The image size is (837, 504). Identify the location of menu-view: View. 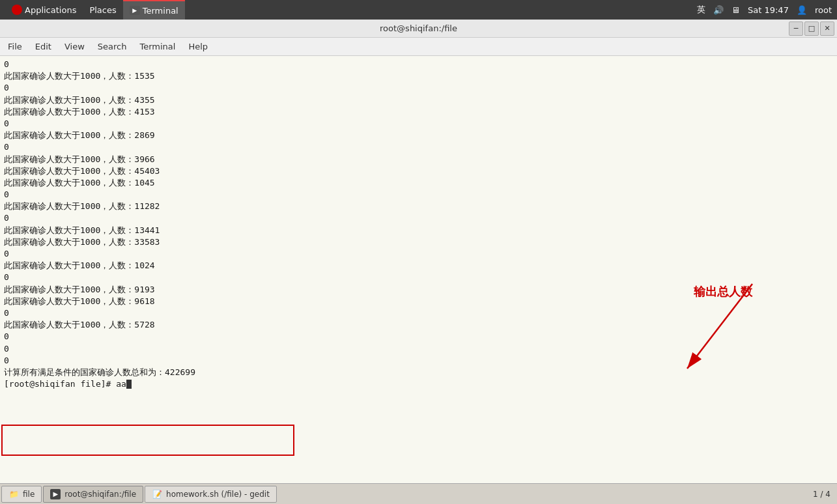
(74, 47).